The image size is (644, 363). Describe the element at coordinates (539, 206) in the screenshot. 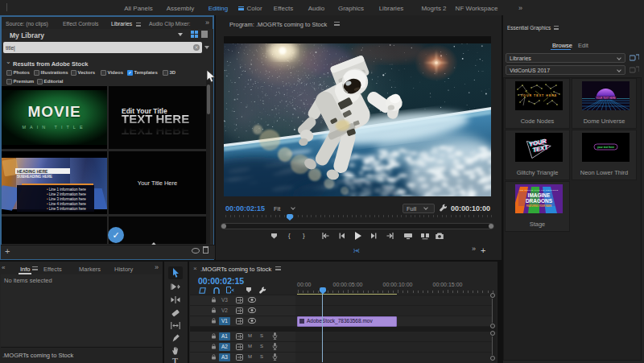

I see `svg-text: FEATURING YOUR NAME` at that location.